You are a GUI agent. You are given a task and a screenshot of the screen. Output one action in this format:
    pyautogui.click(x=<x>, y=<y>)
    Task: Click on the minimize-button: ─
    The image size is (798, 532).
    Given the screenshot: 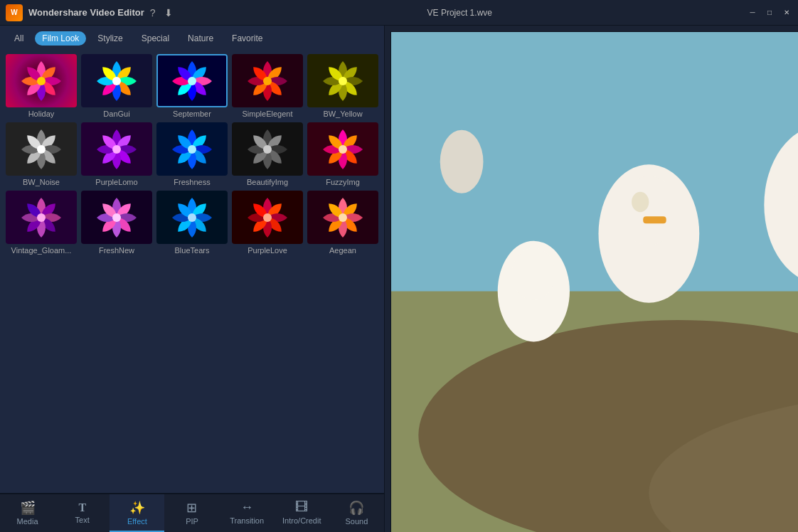 What is the action you would take?
    pyautogui.click(x=752, y=13)
    